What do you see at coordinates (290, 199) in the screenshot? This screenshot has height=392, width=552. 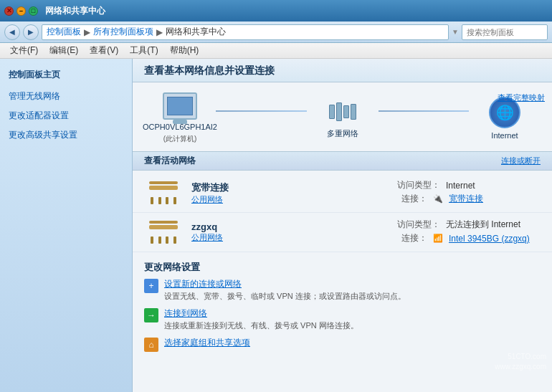 I see `broadband-type: 公用网络` at bounding box center [290, 199].